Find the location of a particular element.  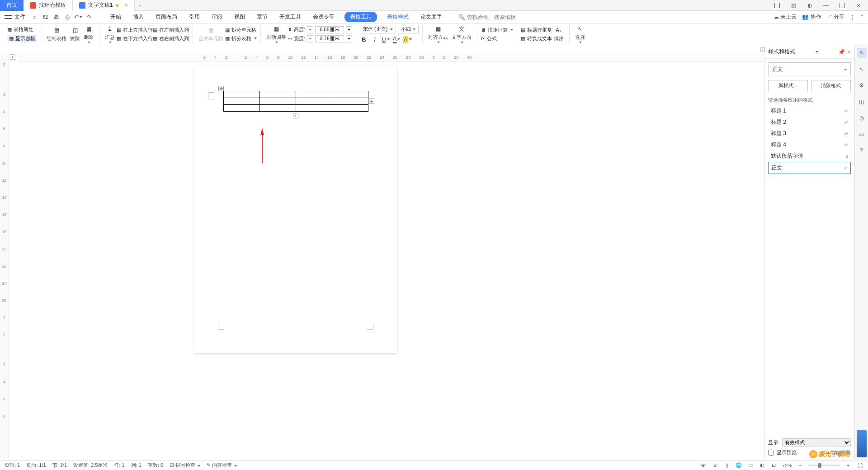

formula-button: fx 公式 is located at coordinates (497, 39).